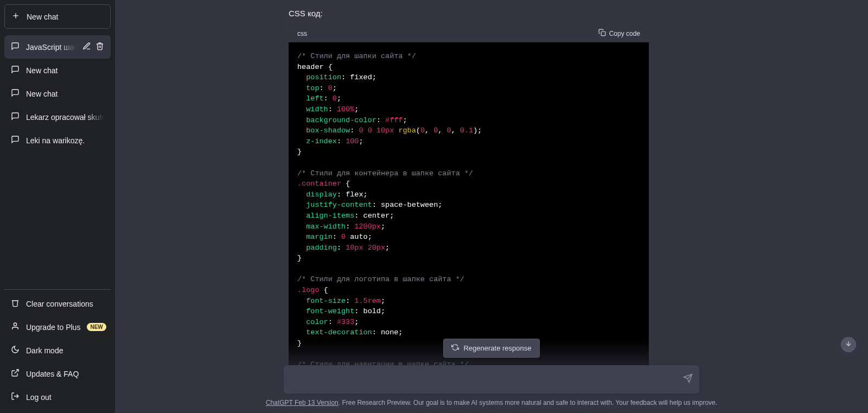 This screenshot has height=413, width=868. Describe the element at coordinates (58, 351) in the screenshot. I see `dark-mode-button: Dark mode` at that location.